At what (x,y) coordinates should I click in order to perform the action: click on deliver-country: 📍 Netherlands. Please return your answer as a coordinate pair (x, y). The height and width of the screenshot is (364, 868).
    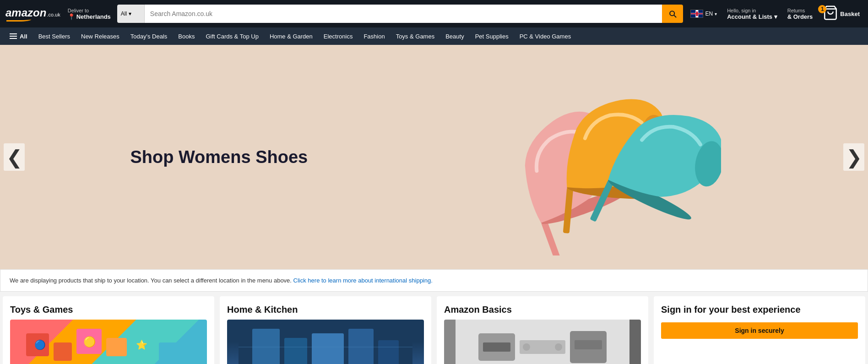
    Looking at the image, I should click on (89, 16).